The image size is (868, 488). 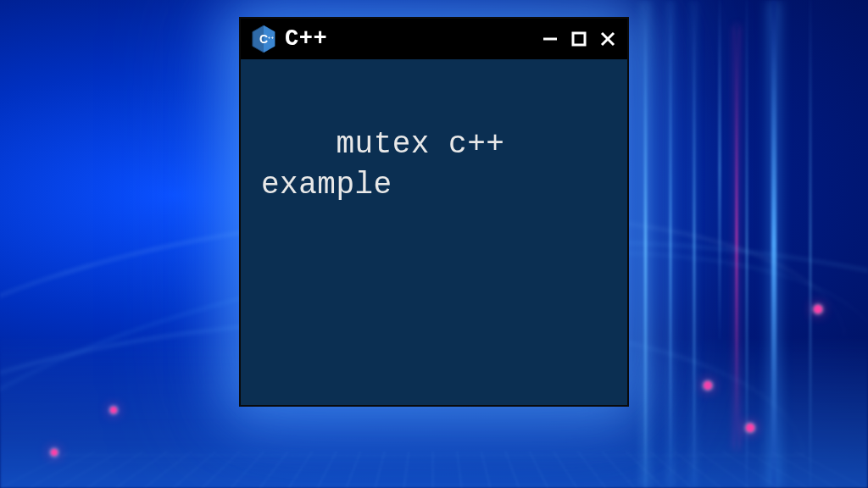 What do you see at coordinates (392, 165) in the screenshot?
I see `terminal-text: mutex c++ example` at bounding box center [392, 165].